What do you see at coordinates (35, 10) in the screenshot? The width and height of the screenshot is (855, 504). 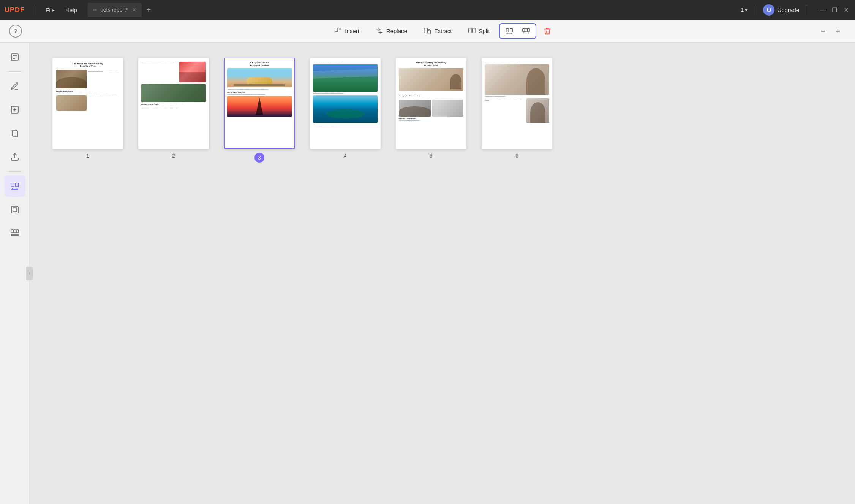 I see `titlebar-divider` at bounding box center [35, 10].